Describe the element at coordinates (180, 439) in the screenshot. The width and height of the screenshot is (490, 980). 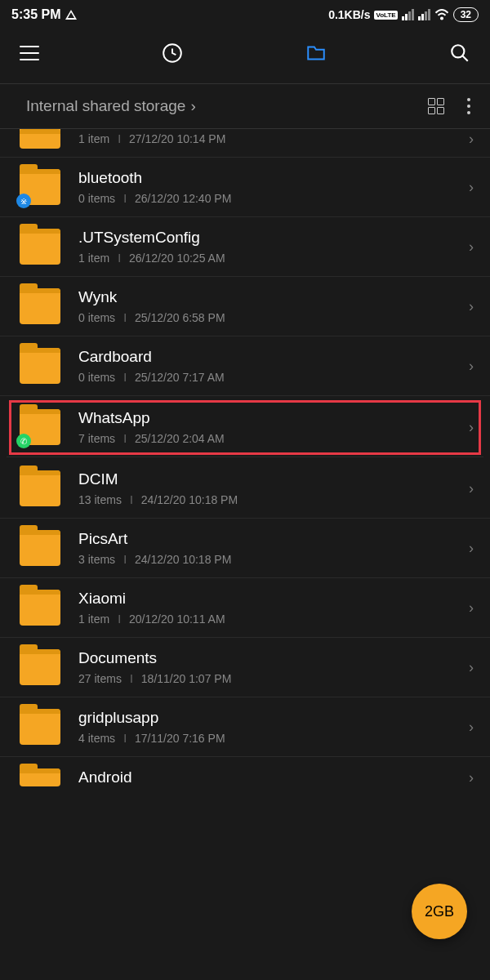
I see `folder-date: 25/12/20 2:04 AM` at that location.